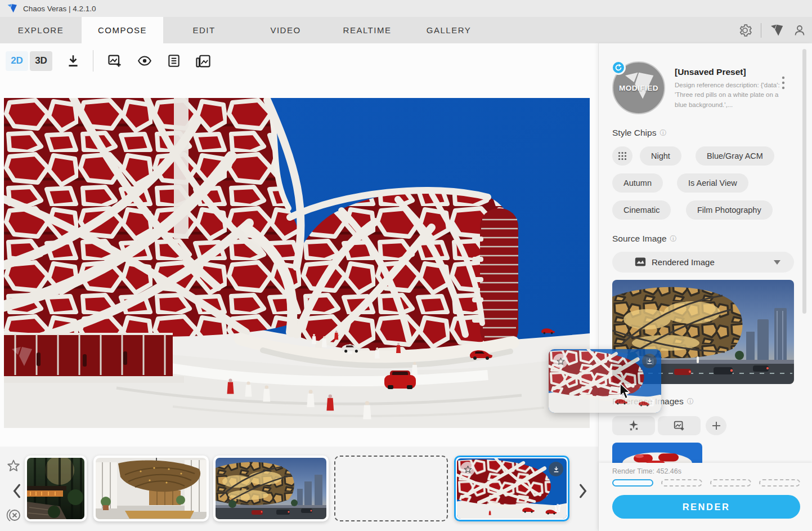 The width and height of the screenshot is (812, 531). What do you see at coordinates (151, 489) in the screenshot?
I see `render-thumbnail-wood-interior` at bounding box center [151, 489].